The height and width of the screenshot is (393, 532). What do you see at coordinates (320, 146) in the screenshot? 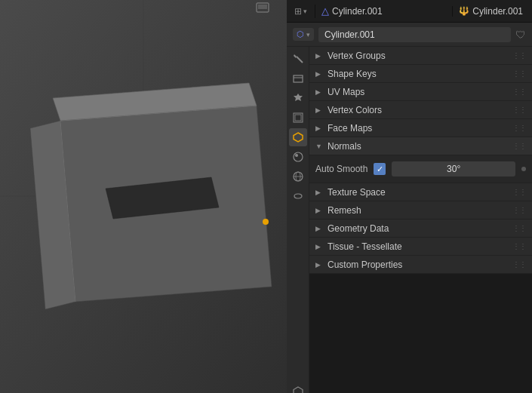
I see `normals-arrow: ▼` at bounding box center [320, 146].